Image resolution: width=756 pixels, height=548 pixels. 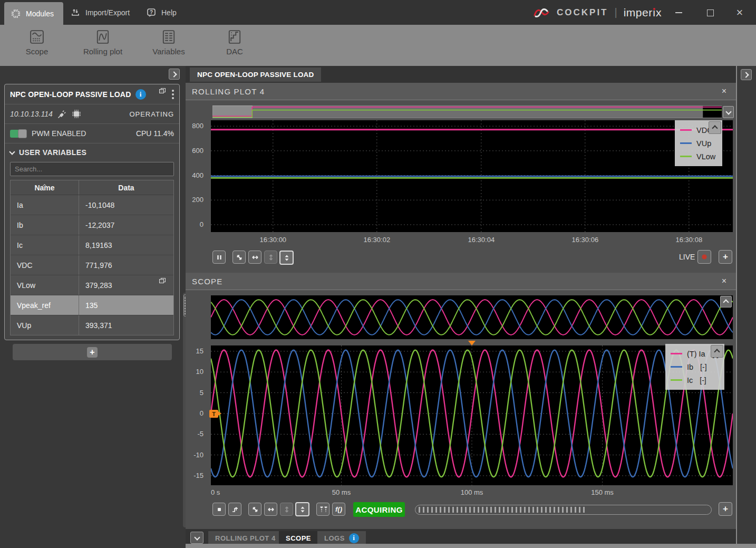 I want to click on table-row: VLow 379,283, so click(x=92, y=285).